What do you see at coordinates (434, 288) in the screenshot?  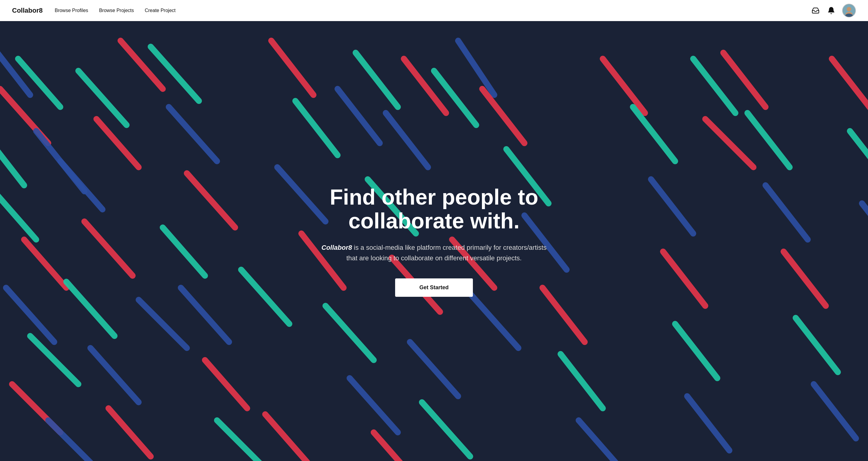 I see `get-started-button: Get Started` at bounding box center [434, 288].